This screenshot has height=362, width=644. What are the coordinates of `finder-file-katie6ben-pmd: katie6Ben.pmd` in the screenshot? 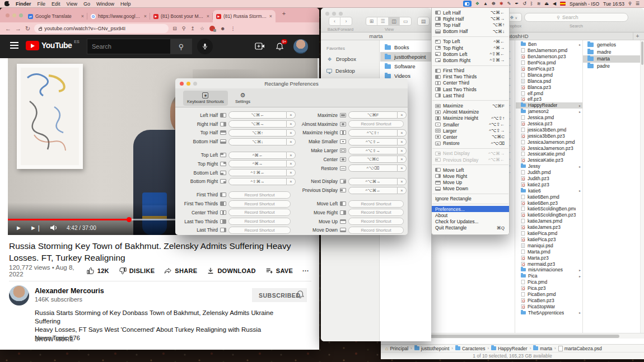 It's located at (549, 197).